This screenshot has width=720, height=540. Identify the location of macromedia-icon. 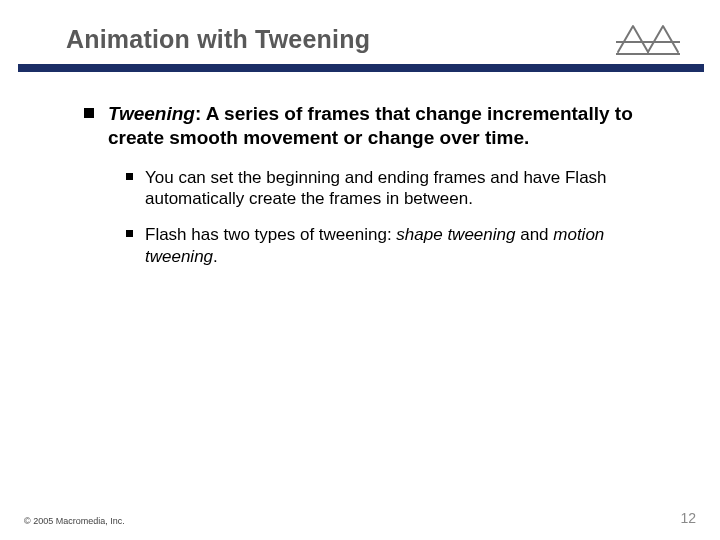
(648, 39).